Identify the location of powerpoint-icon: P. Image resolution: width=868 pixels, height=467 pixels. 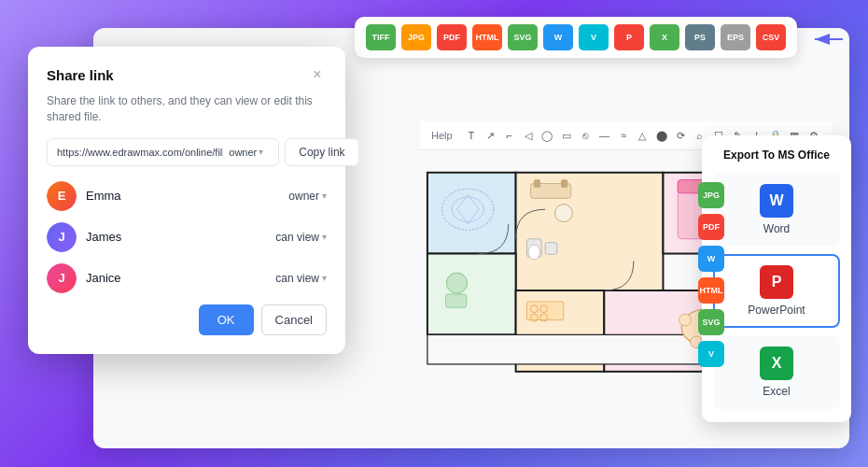
(777, 282).